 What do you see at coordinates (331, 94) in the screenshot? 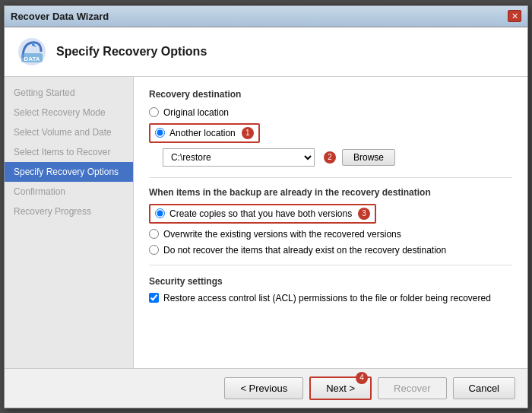
I see `recovery-destination-label: Recovery destination` at bounding box center [331, 94].